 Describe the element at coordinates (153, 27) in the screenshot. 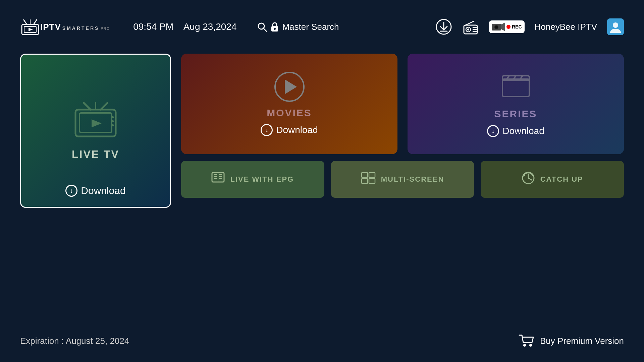

I see `time: 09:54 PM` at that location.